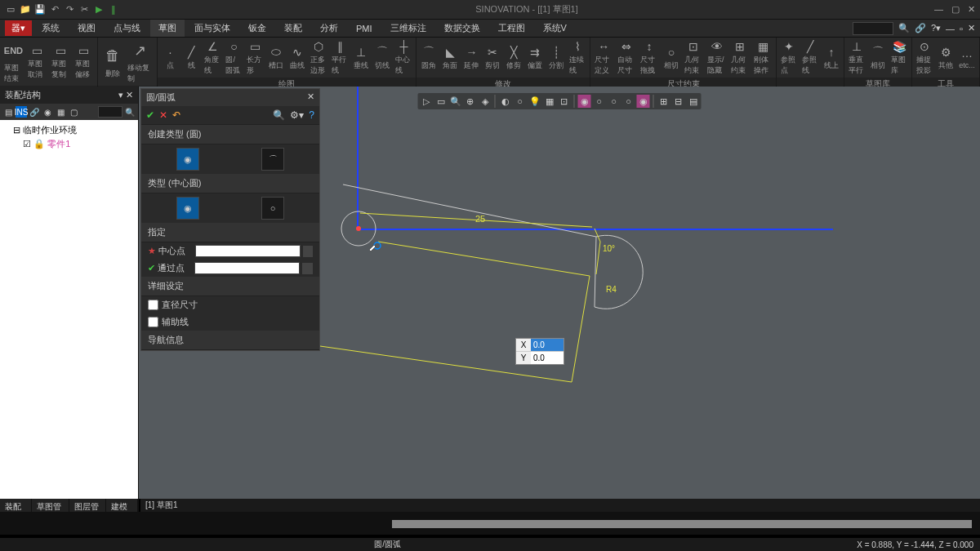 The image size is (980, 551). What do you see at coordinates (11, 10) in the screenshot?
I see `qat-new-icon: ▭` at bounding box center [11, 10].